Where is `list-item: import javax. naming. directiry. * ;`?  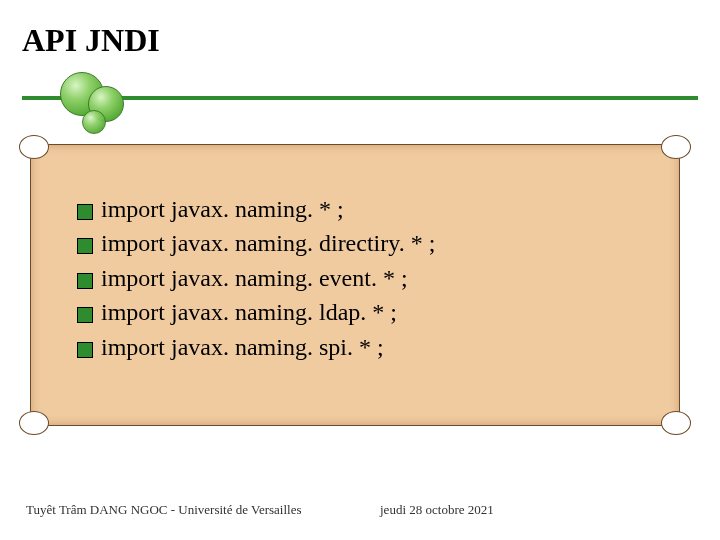
list-item: import javax. naming. directiry. * ; is located at coordinates (256, 243).